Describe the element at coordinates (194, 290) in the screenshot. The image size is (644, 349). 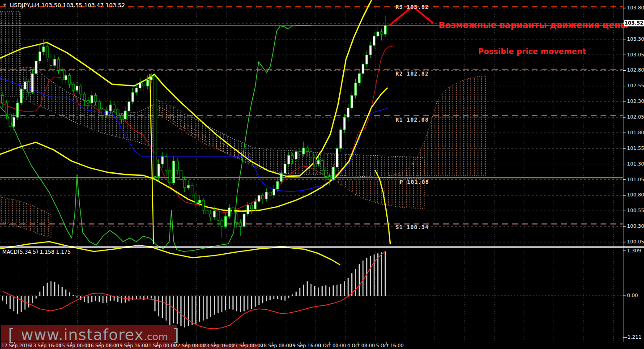
I see `macd-signal-line` at that location.